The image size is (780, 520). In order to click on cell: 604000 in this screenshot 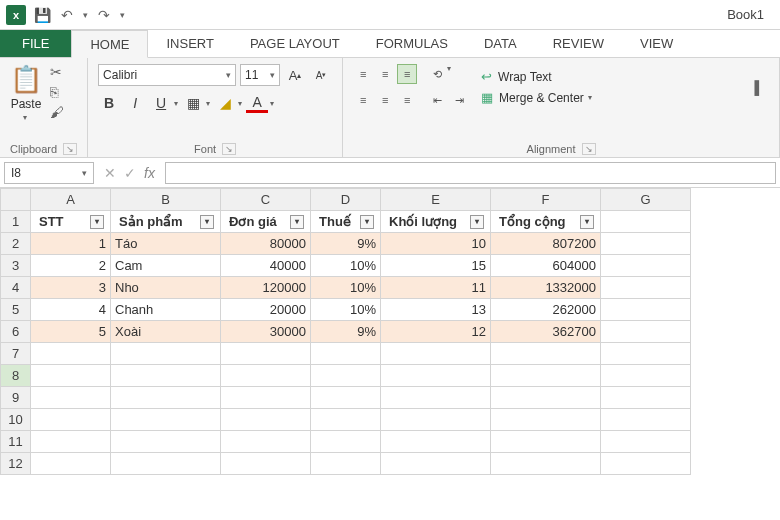, I will do `click(546, 266)`.